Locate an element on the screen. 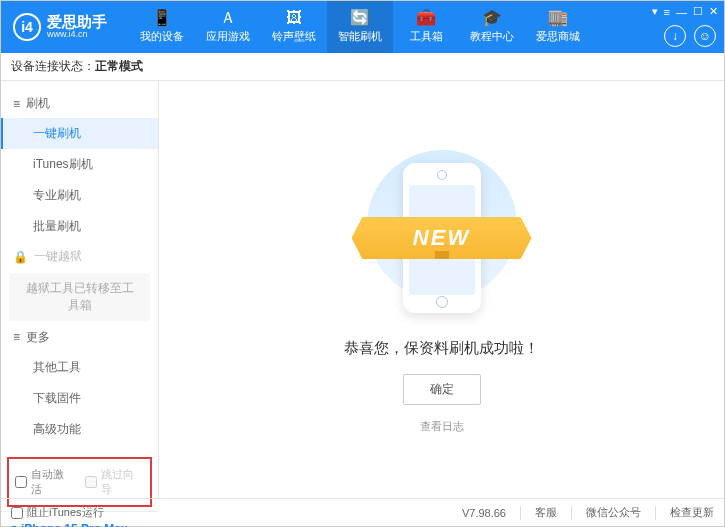 The height and width of the screenshot is (527, 725). ok-button: 确定 is located at coordinates (442, 390).